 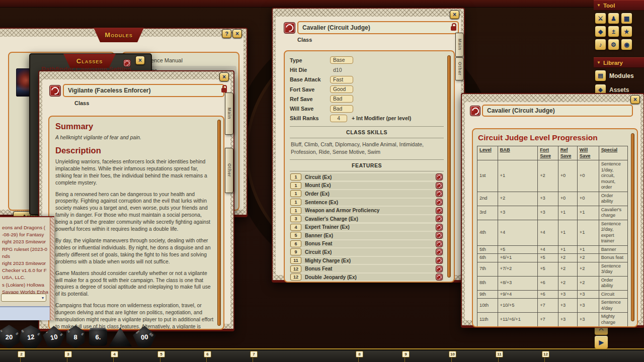 I want to click on combat-icon: ⚔, so click(x=601, y=18).